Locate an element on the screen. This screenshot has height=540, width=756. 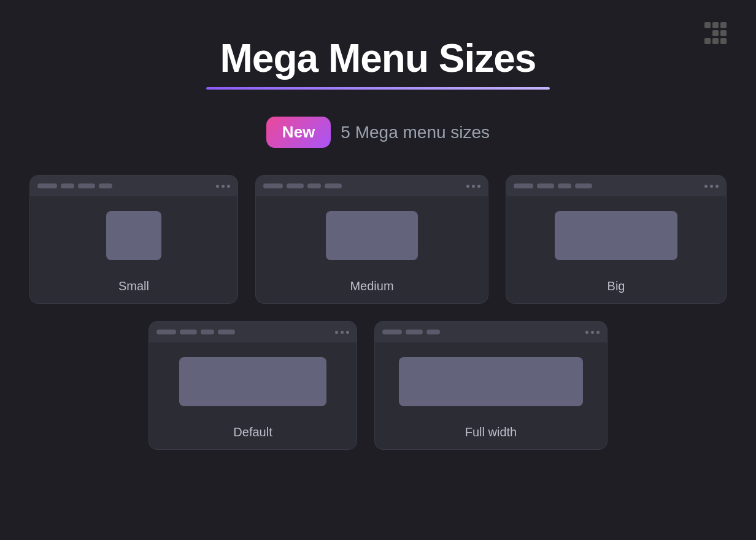
card-label-default: Default is located at coordinates (253, 434).